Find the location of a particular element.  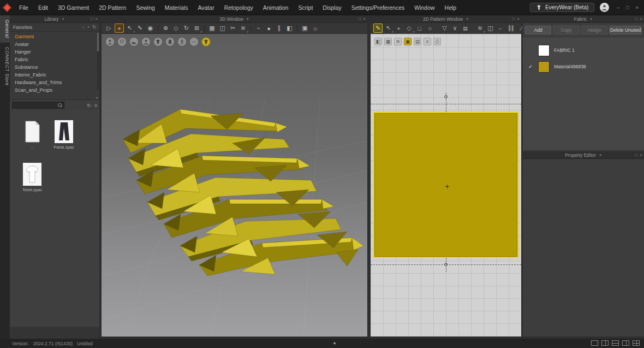

measure-tool: ◫ is located at coordinates (223, 28).